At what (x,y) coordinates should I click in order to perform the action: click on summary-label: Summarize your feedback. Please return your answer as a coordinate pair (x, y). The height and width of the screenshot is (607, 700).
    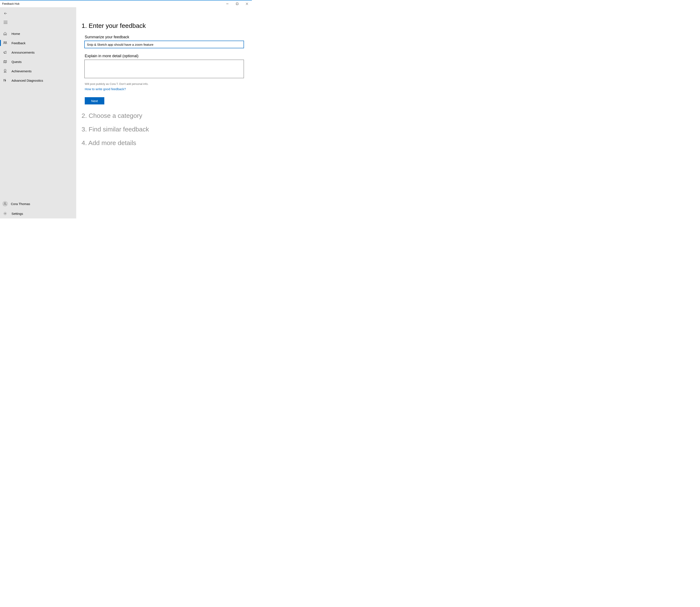
    Looking at the image, I should click on (164, 37).